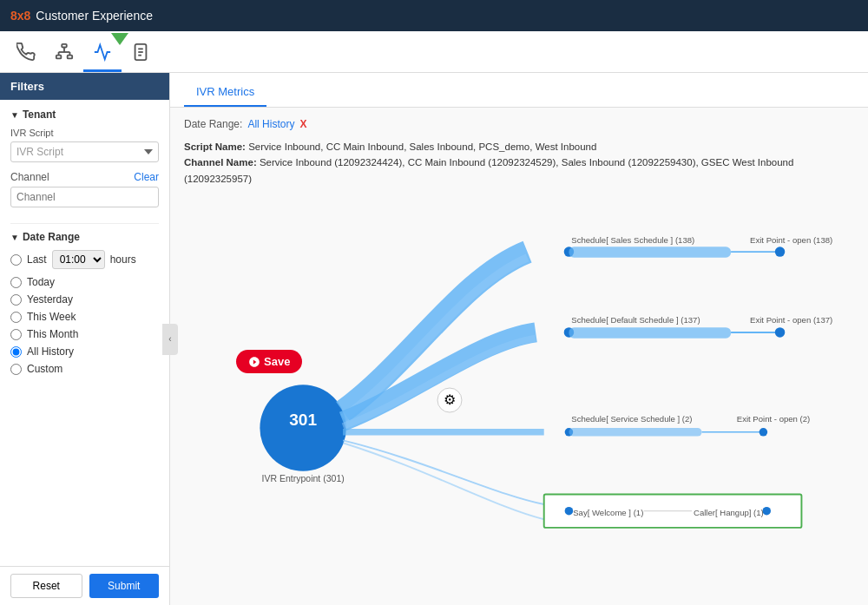 The height and width of the screenshot is (605, 868). Describe the element at coordinates (141, 53) in the screenshot. I see `nav-reports` at that location.